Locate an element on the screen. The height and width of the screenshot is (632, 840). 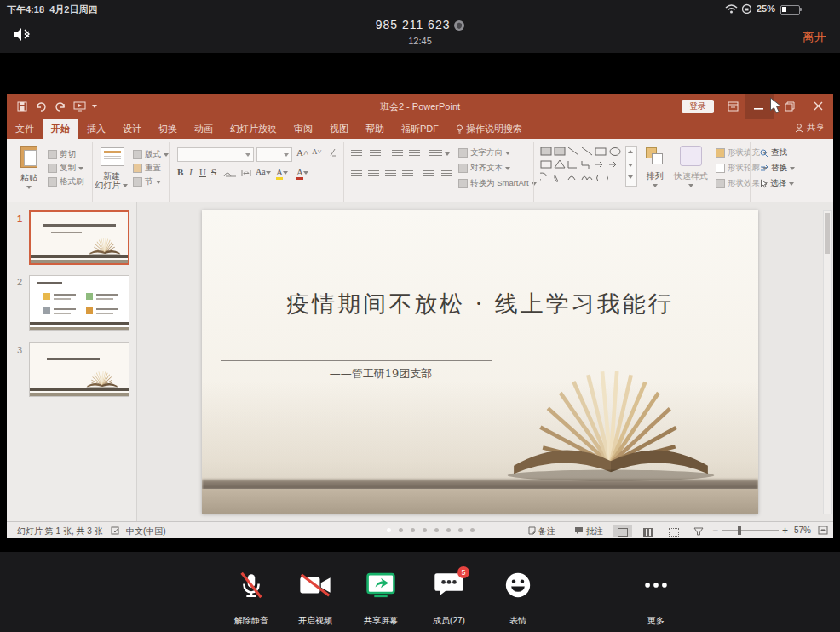
tab-tell-me: 操作说明搜索 is located at coordinates (489, 129).